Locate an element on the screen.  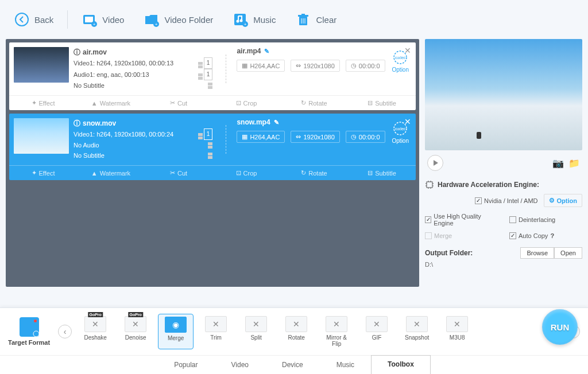
source-info: ⓘsnow.mov Video1: h264, 1920x1080, 00:00… is located at coordinates (145, 139).